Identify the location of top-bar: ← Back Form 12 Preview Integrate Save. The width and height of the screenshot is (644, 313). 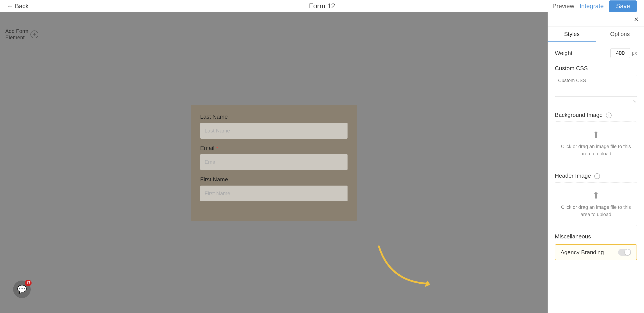
(322, 6).